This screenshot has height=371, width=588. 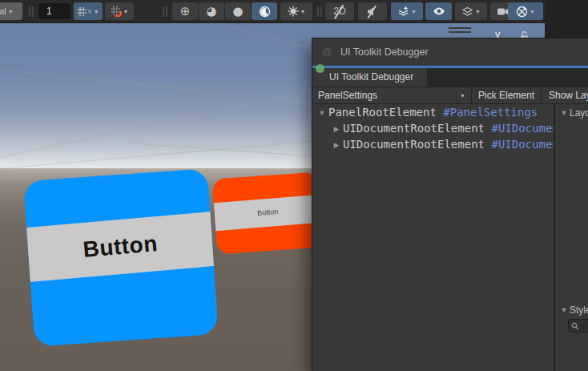 I want to click on sphere-wire-icon: ⊕, so click(x=186, y=11).